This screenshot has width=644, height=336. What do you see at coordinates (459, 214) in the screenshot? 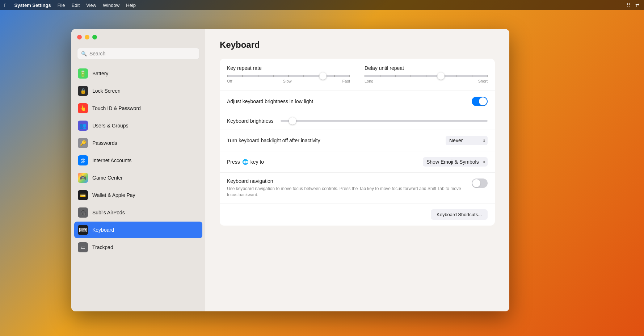
I see `keyboard-shortcuts-button: Keyboard Shortcuts...` at bounding box center [459, 214].